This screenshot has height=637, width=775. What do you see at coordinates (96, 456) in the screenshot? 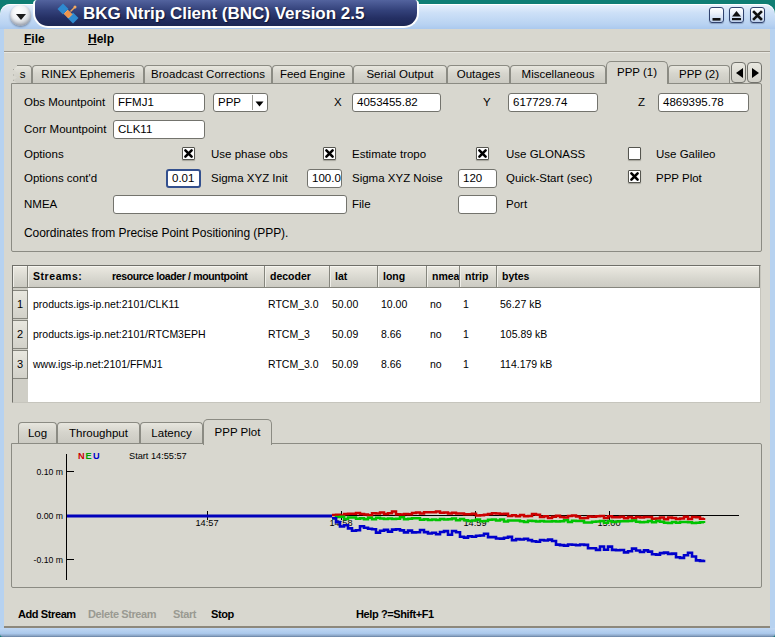
I see `svg-text: U` at bounding box center [96, 456].